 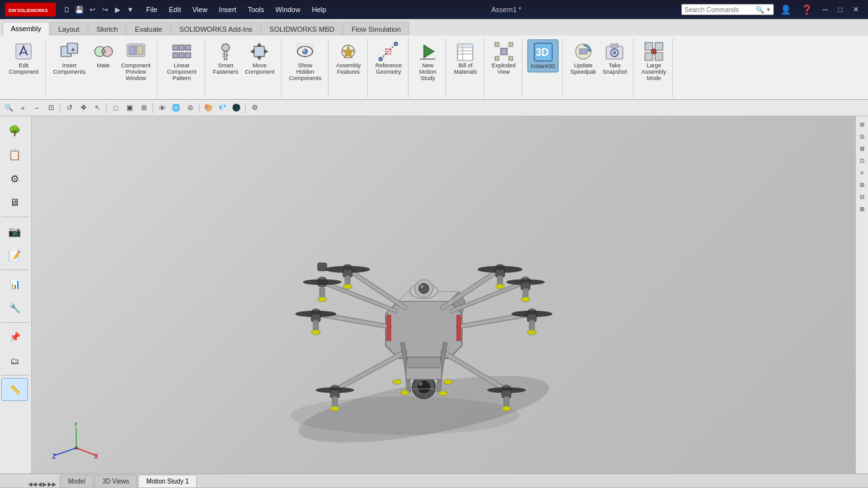 What do you see at coordinates (37, 108) in the screenshot?
I see `tb-zoom-out: −` at bounding box center [37, 108].